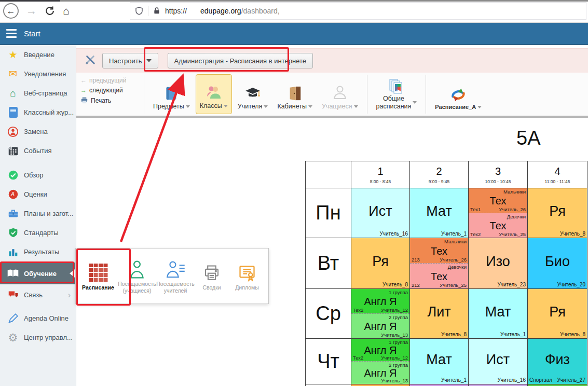 This screenshot has height=386, width=588. I want to click on lesson-cell-split: Мальчики Тех 213Учитель_26 Девочки Тех 2…, so click(439, 264).